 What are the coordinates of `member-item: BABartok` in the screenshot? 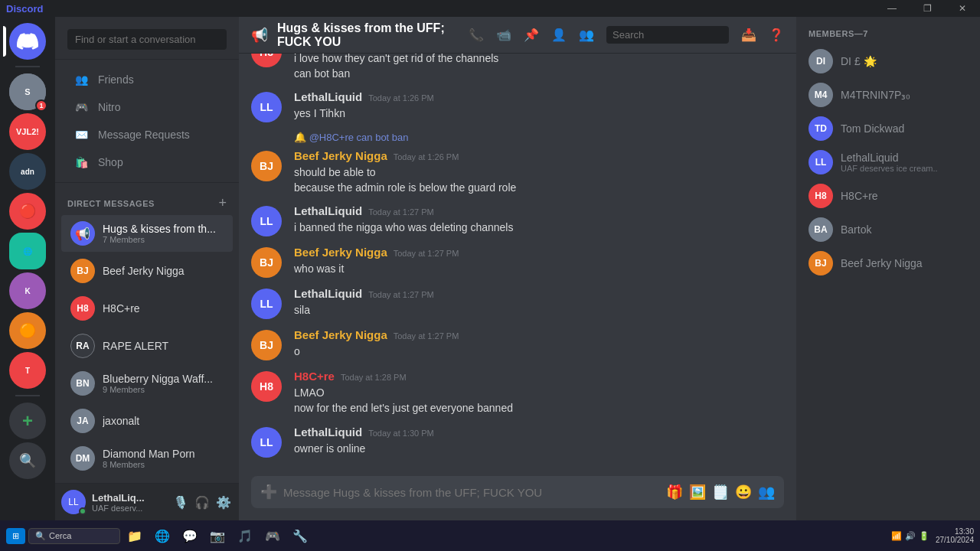 It's located at (888, 230).